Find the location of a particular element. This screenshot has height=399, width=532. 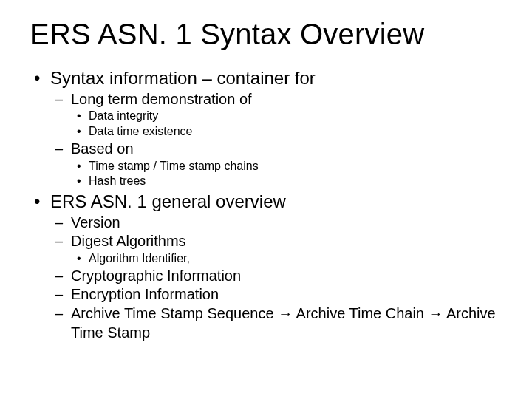

bullet-text: Digest Algorithms is located at coordinates (129, 241).